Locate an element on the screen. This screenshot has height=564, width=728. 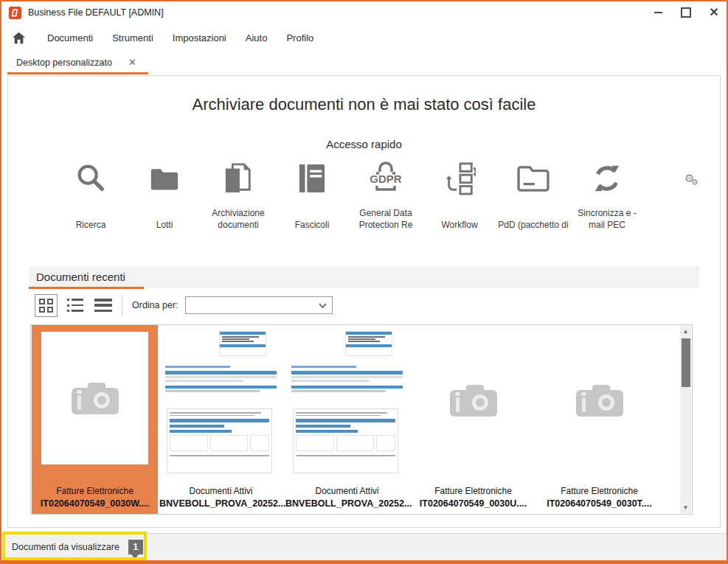
quick-access-archiviazione: Archiviazione documenti is located at coordinates (238, 195).